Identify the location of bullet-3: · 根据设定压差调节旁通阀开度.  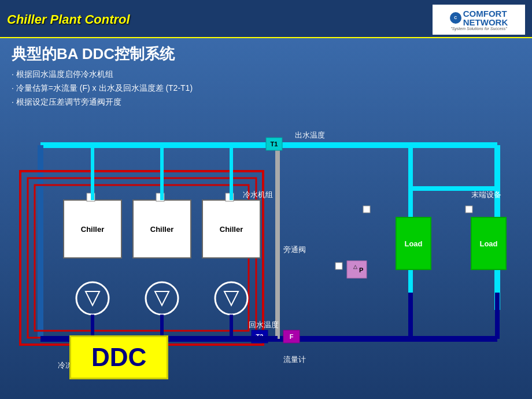
(102, 102).